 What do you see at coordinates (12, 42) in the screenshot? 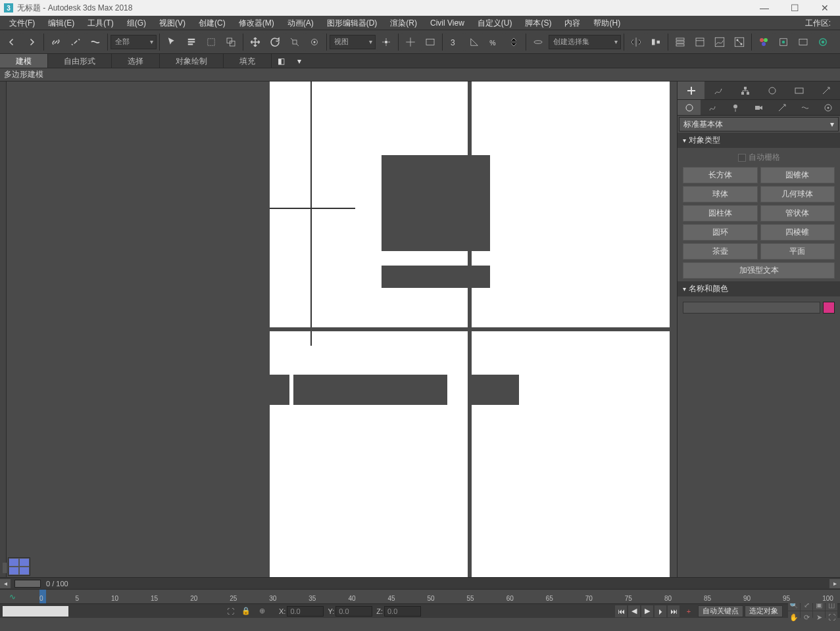
I see `undo-button` at bounding box center [12, 42].